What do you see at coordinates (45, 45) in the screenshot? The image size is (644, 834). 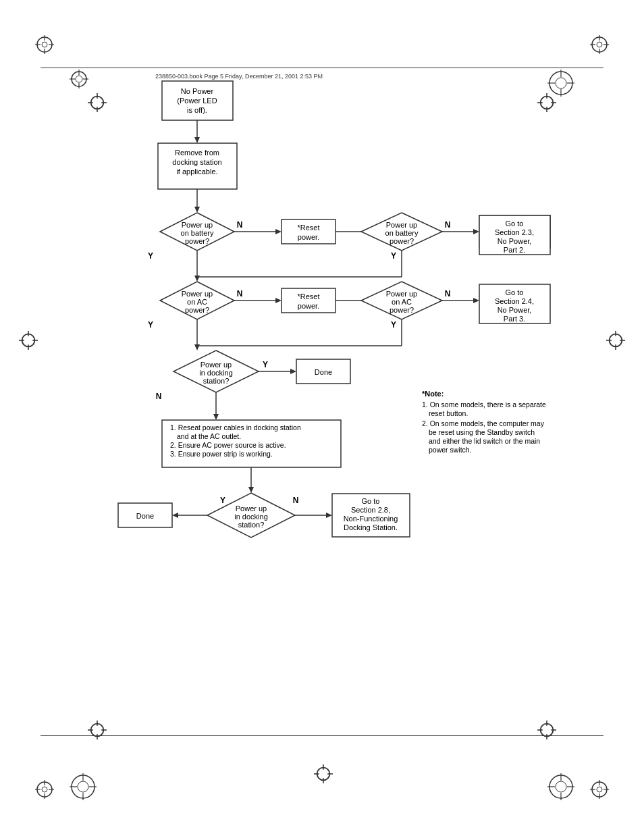 I see `corner-mark-tl` at bounding box center [45, 45].